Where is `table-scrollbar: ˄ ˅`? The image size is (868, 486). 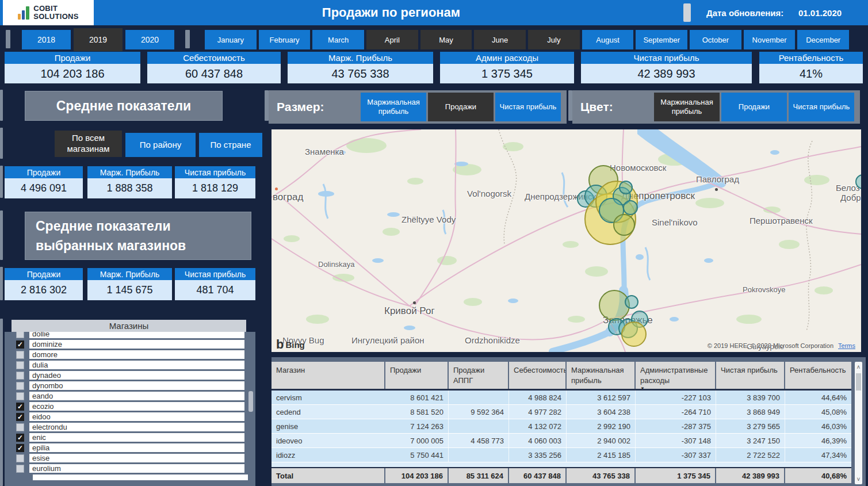
table-scrollbar: ˄ ˅ is located at coordinates (858, 423).